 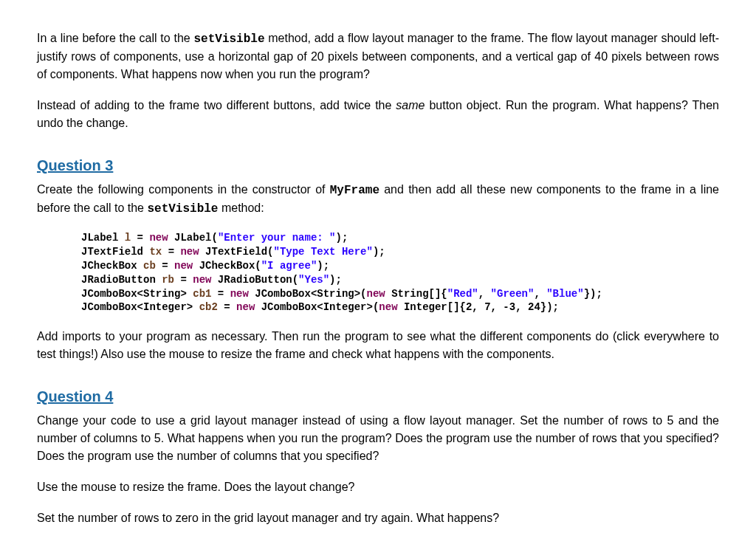 What do you see at coordinates (378, 114) in the screenshot?
I see `intro-paragraph-2: Instead of adding to the frame two diffe…` at bounding box center [378, 114].